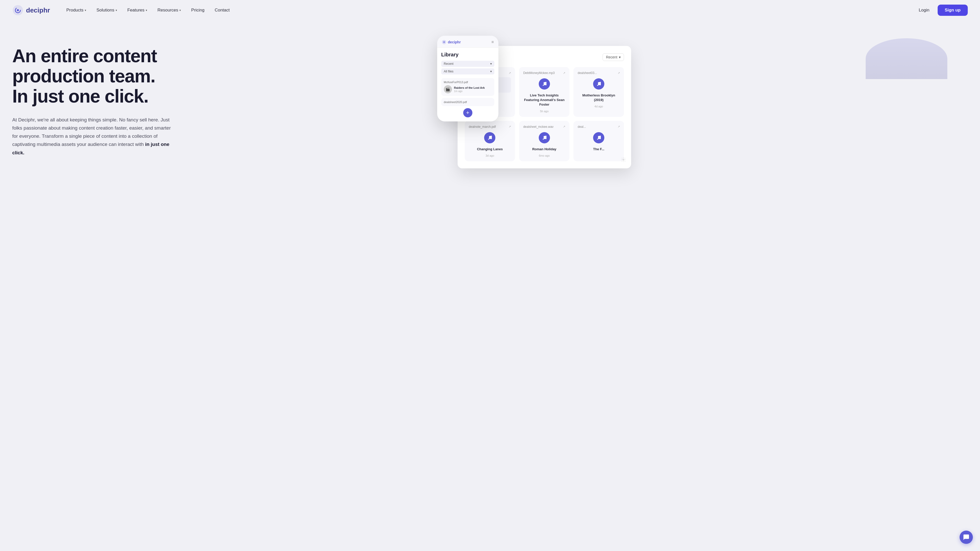  Describe the element at coordinates (544, 149) in the screenshot. I see `card-description: Roman Holiday` at that location.